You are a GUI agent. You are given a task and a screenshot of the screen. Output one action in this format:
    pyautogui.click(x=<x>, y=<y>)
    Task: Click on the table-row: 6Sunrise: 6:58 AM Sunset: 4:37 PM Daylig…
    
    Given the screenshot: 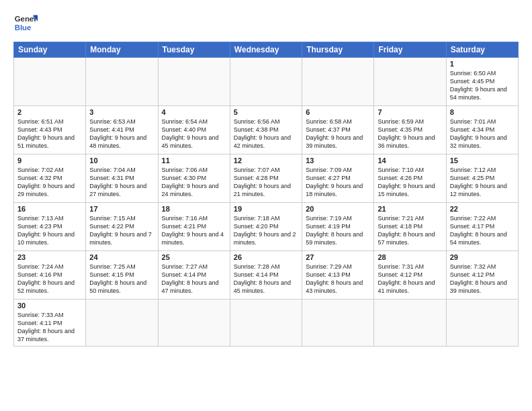 What is the action you would take?
    pyautogui.click(x=339, y=130)
    